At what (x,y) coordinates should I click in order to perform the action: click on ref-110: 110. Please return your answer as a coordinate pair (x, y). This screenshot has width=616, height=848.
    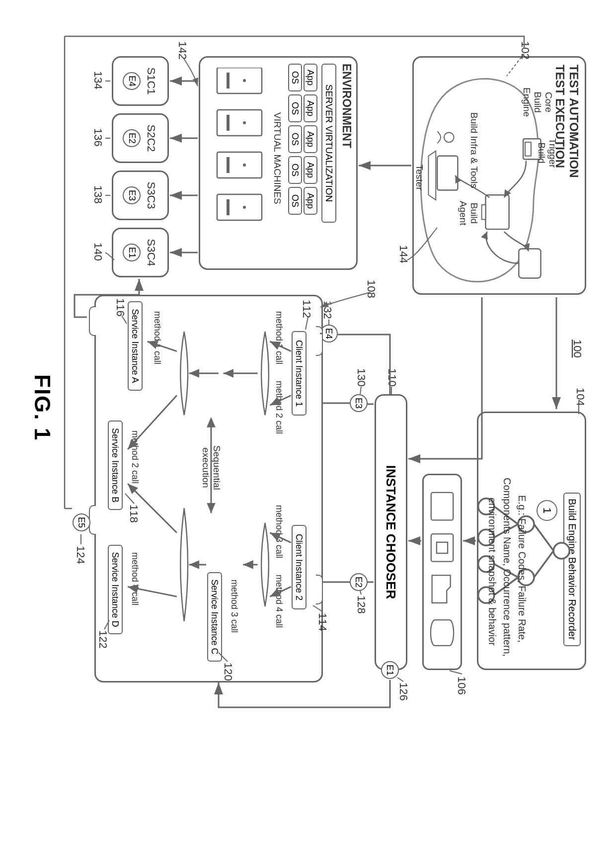
    Looking at the image, I should click on (392, 378).